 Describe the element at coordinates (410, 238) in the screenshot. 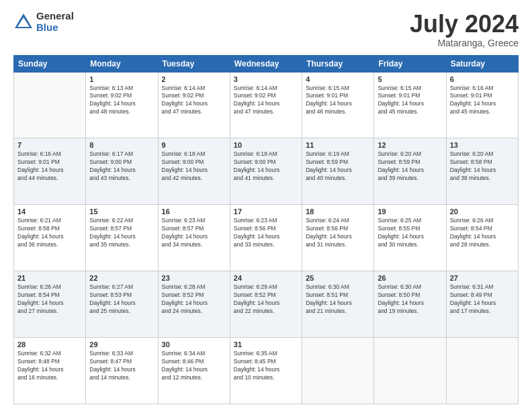

I see `calendar-cell: 19Sunrise: 6:25 AMSunset: 8:55 PMDayligh…` at that location.